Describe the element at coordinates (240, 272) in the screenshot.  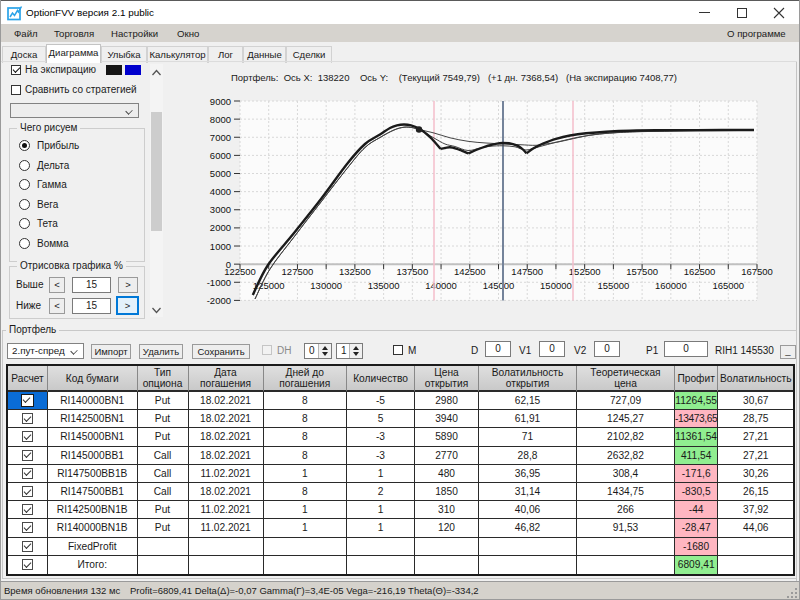
I see `svg-text: 122500` at that location.